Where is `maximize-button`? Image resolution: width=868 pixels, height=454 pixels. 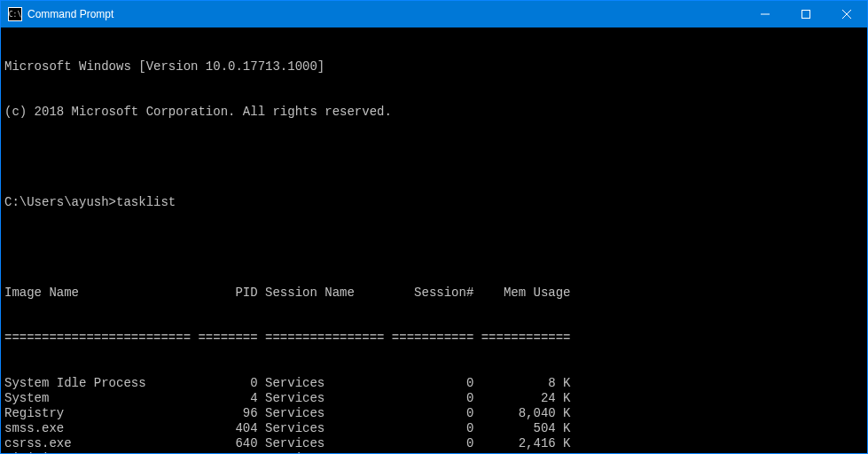
maximize-button is located at coordinates (806, 14).